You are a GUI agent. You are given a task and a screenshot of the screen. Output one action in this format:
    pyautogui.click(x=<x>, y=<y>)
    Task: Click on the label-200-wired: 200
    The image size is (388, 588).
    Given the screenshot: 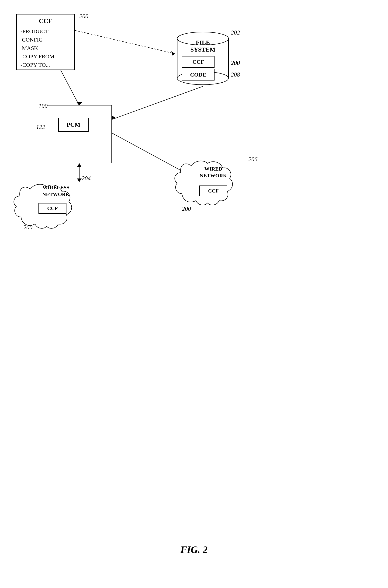 What is the action you would take?
    pyautogui.click(x=187, y=209)
    